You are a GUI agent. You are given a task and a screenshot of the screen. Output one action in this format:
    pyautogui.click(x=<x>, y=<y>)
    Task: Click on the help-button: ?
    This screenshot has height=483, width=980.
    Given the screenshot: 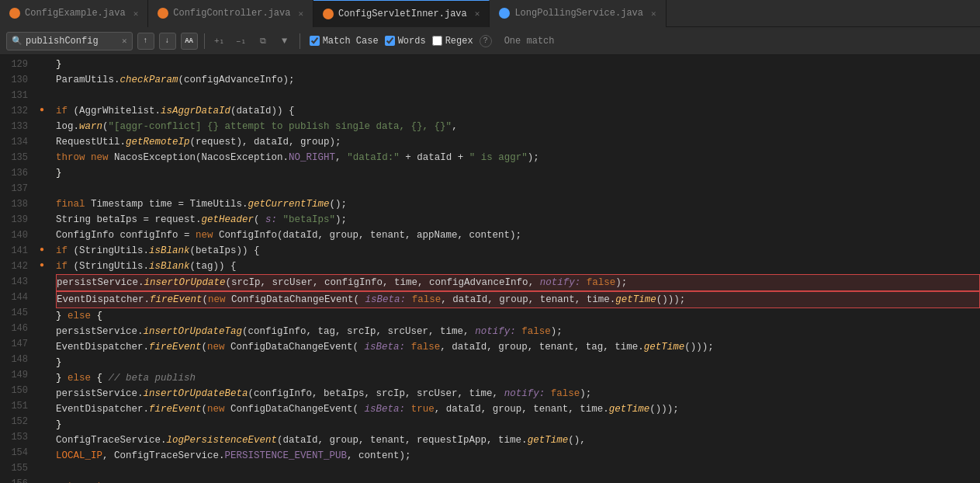 What is the action you would take?
    pyautogui.click(x=486, y=41)
    